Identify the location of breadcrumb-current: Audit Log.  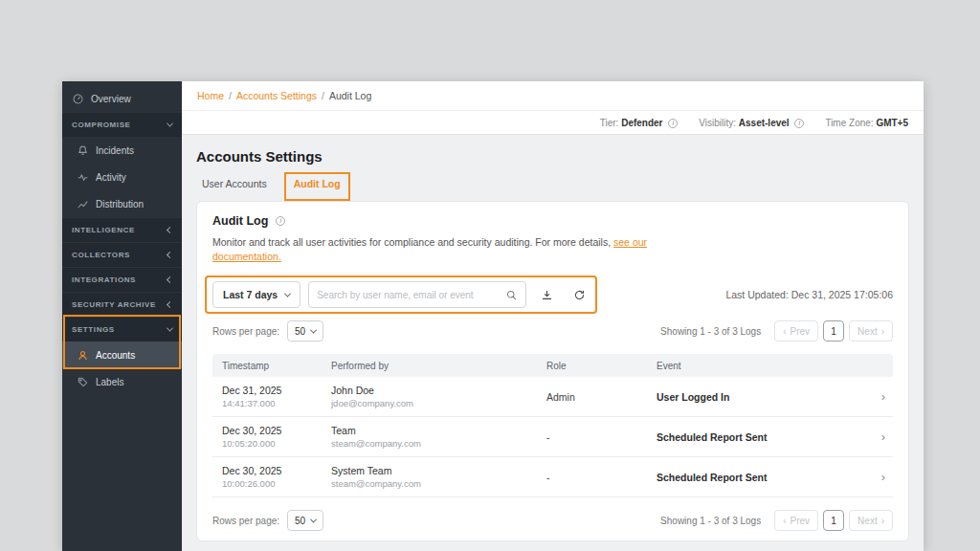
(350, 96).